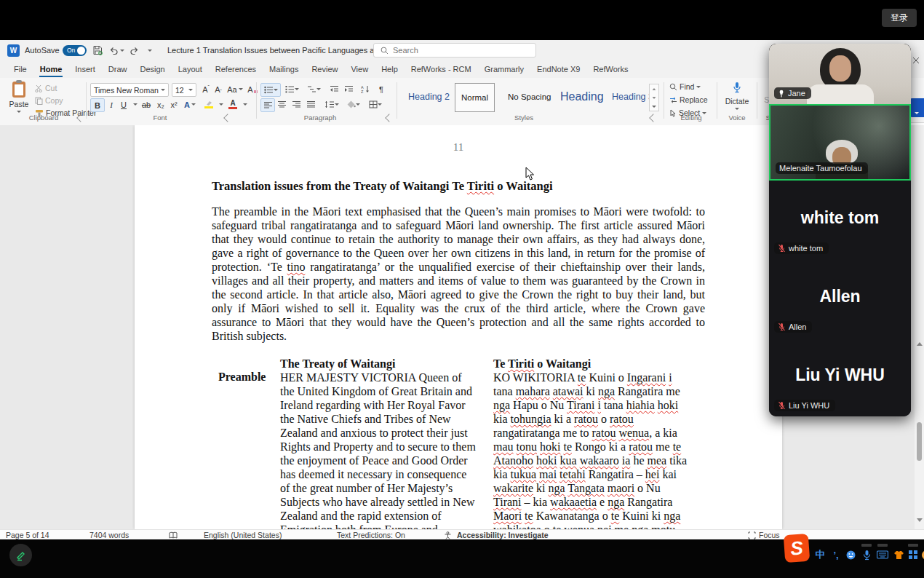 The image size is (924, 578). I want to click on tab-layout: Layout, so click(191, 69).